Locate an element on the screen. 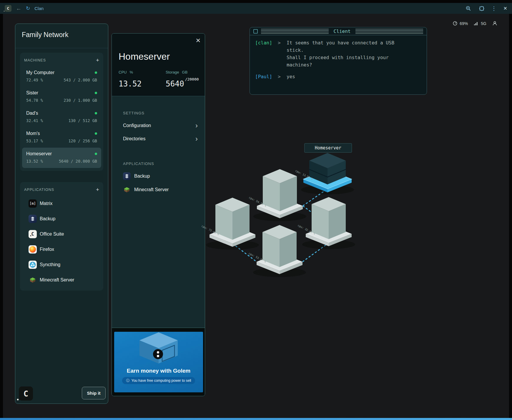 This screenshot has height=420, width=512. terminal-text: yes is located at coordinates (291, 76).